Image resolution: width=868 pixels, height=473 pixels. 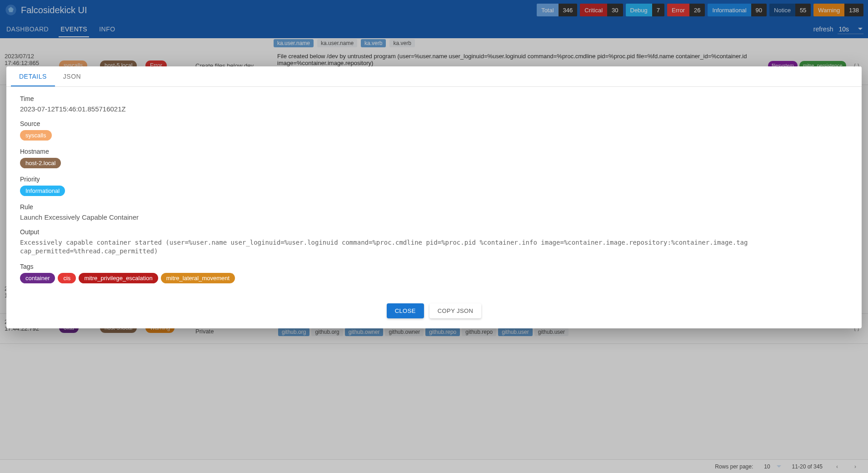 I want to click on priority-label: Priority, so click(x=434, y=179).